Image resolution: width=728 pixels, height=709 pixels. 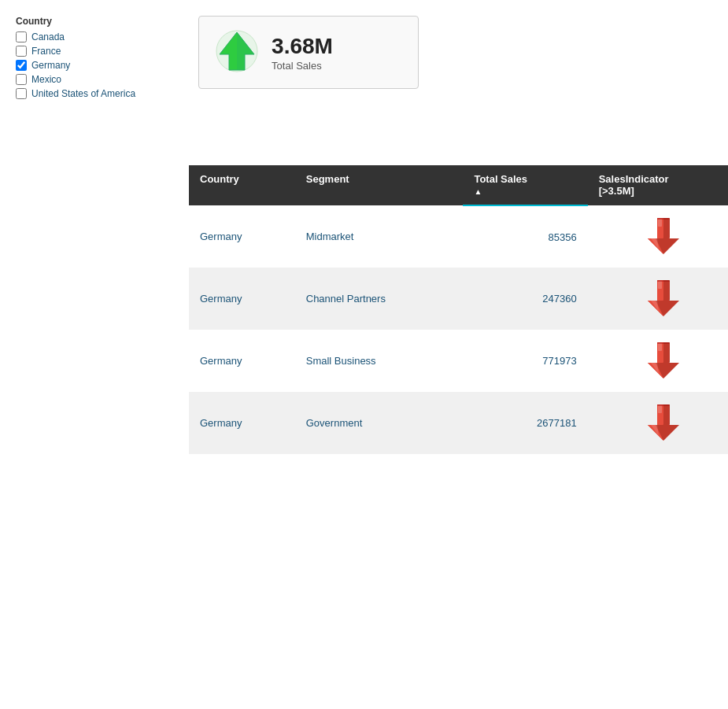 I want to click on td-segment: Channel Partners, so click(x=379, y=299).